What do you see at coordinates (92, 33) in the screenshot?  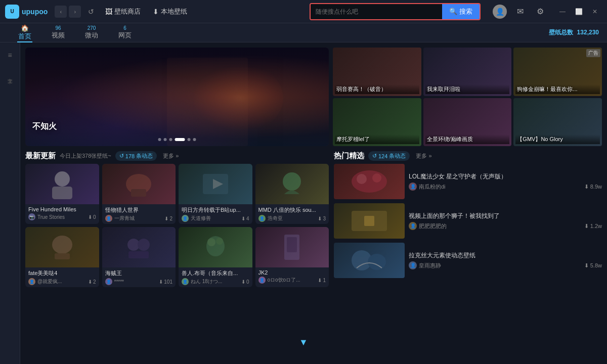 I see `tab-micro: 270 微动` at bounding box center [92, 33].